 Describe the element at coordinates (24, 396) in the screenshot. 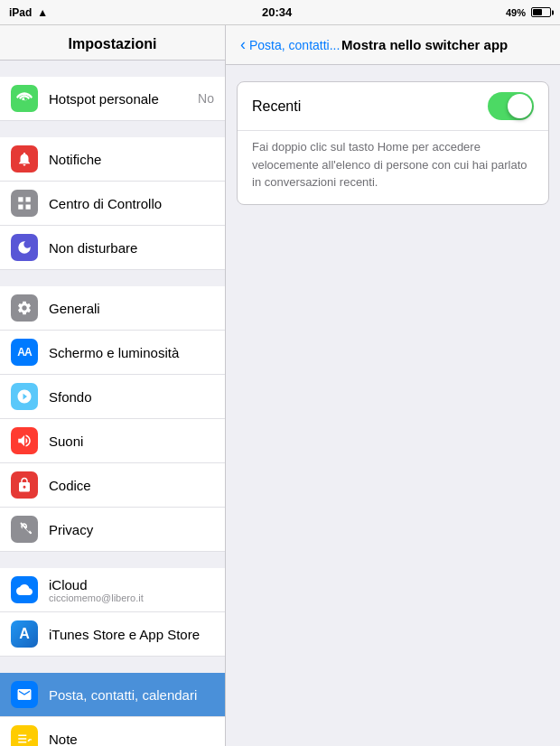

I see `sfondo-icon` at that location.